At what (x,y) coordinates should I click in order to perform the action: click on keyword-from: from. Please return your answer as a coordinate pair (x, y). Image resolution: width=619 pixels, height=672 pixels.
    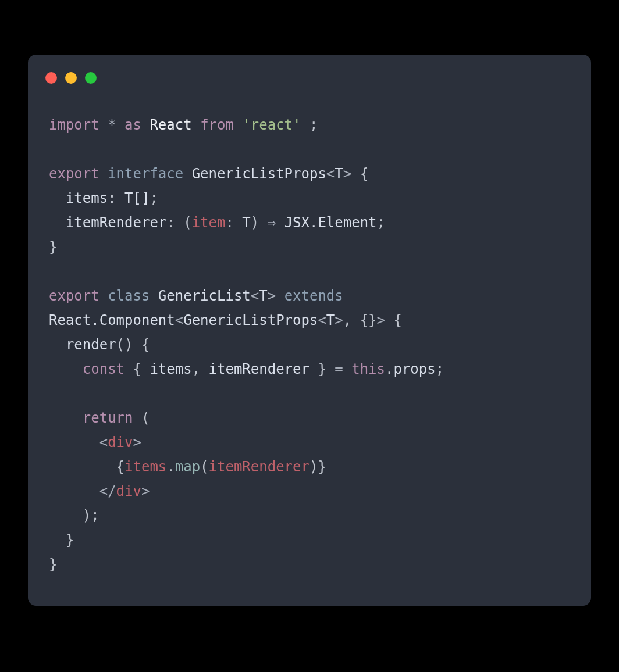
    Looking at the image, I should click on (217, 125).